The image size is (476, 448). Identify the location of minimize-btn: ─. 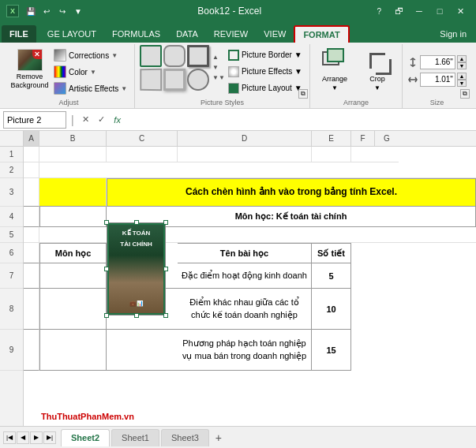
(419, 11).